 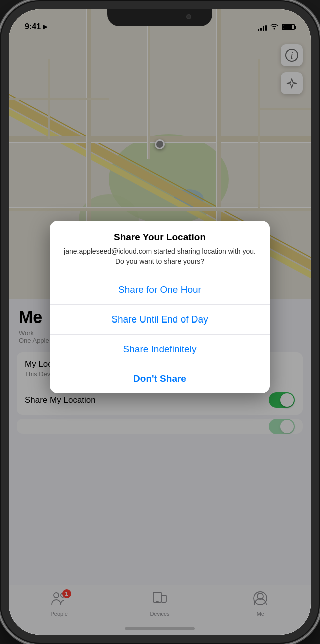 I want to click on location-arrow-icon: ▶, so click(x=45, y=27).